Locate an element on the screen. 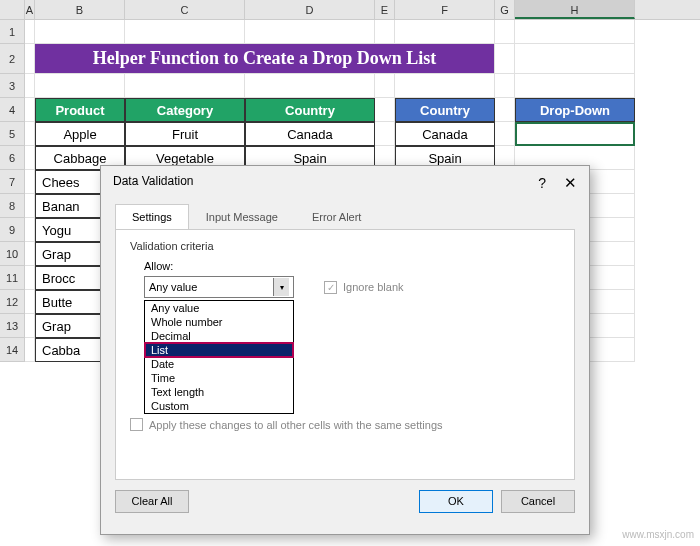 This screenshot has height=546, width=700. allow-combobox: Any value ▾ is located at coordinates (219, 287).